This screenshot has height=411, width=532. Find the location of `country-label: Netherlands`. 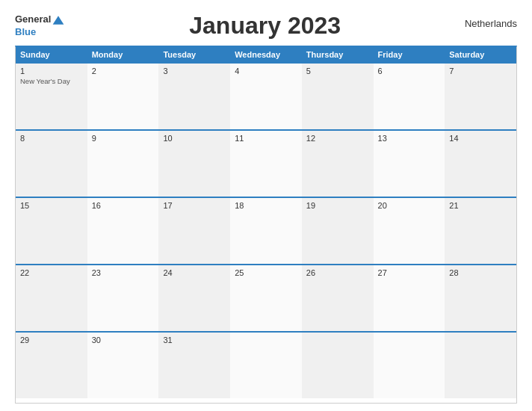

country-label: Netherlands is located at coordinates (491, 24).